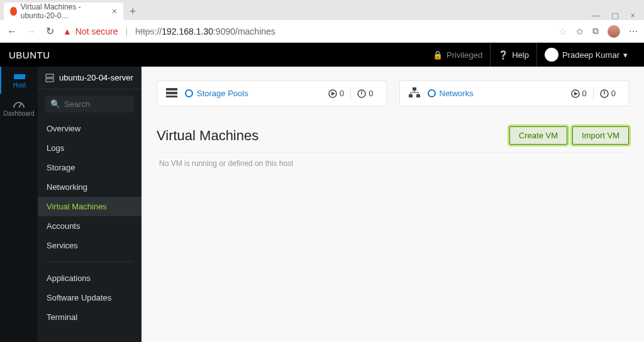 The width and height of the screenshot is (644, 342). Describe the element at coordinates (322, 55) in the screenshot. I see `cockpit-header: UBUNTU 🔒 Privileged ❔ Help Pradeep Kumar…` at that location.